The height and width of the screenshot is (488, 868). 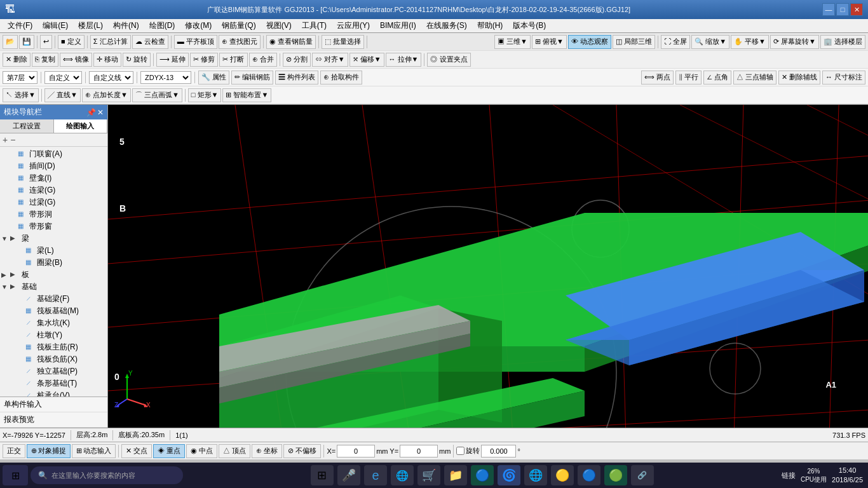 What do you see at coordinates (48, 451) in the screenshot?
I see `object-snap-button: ⊕ 对象捕捉` at bounding box center [48, 451].